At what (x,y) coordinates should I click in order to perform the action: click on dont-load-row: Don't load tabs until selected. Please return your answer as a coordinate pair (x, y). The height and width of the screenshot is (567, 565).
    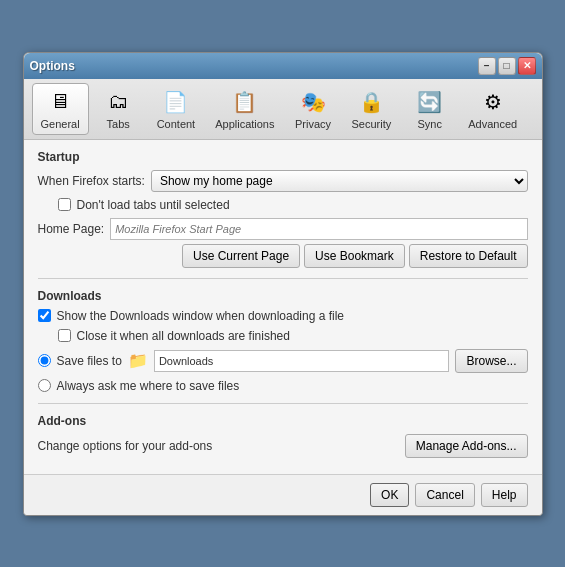
    Looking at the image, I should click on (293, 205).